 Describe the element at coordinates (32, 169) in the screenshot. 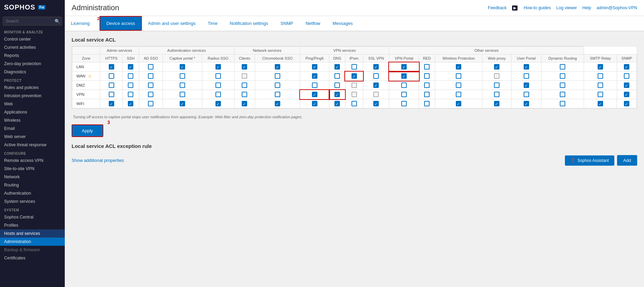

I see `sidebar-item-site-to-site-vpn: Site-to-site VPN` at that location.